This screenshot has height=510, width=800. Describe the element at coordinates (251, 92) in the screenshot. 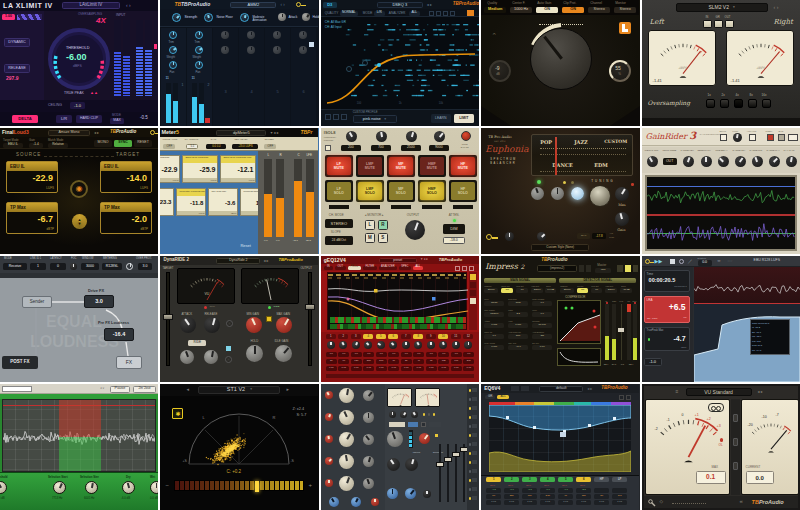

I see `strip-number: 4` at that location.